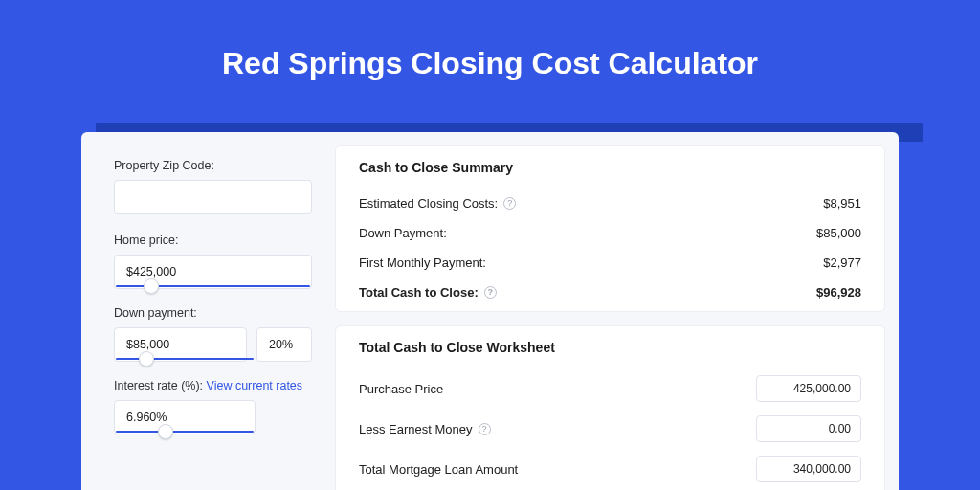 The height and width of the screenshot is (490, 980). I want to click on home-price-field-group: Home price:, so click(212, 260).